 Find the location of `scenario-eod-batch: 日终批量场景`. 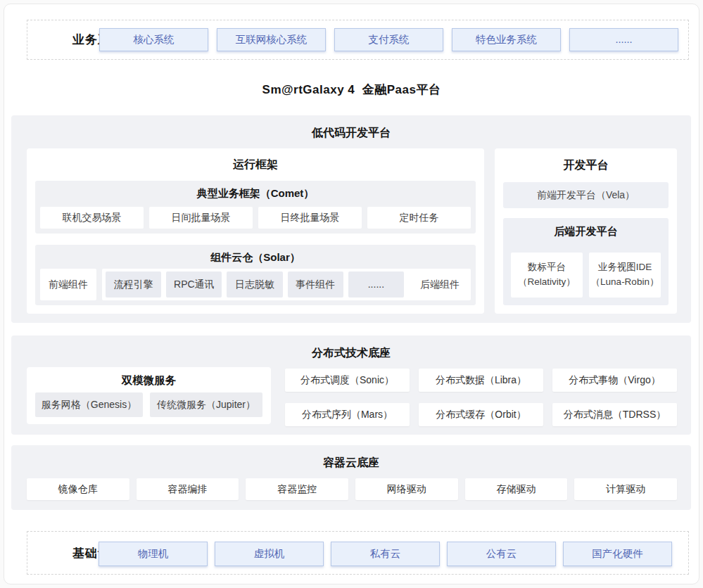

scenario-eod-batch: 日终批量场景 is located at coordinates (310, 218).